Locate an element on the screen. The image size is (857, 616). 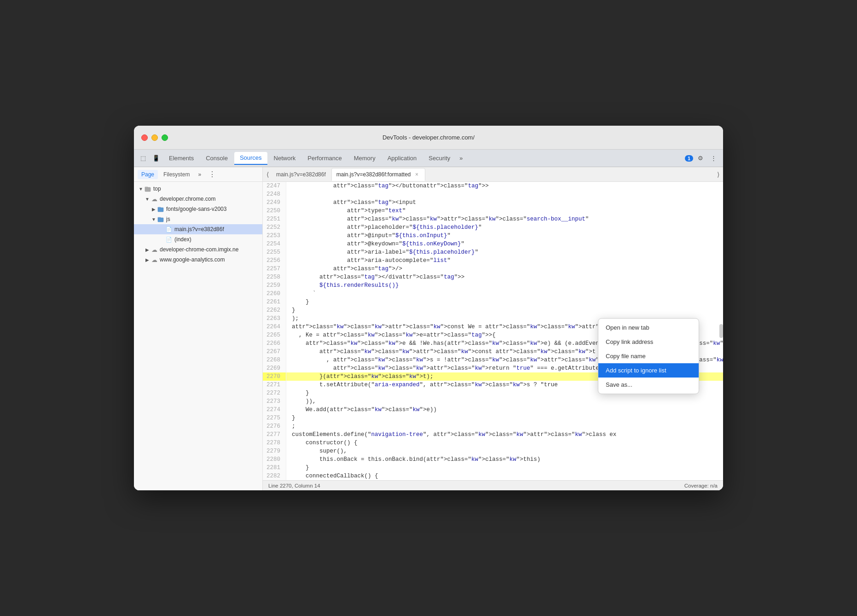
editor-tab-main-js: main.js?v=e382d86f is located at coordinates (301, 174).